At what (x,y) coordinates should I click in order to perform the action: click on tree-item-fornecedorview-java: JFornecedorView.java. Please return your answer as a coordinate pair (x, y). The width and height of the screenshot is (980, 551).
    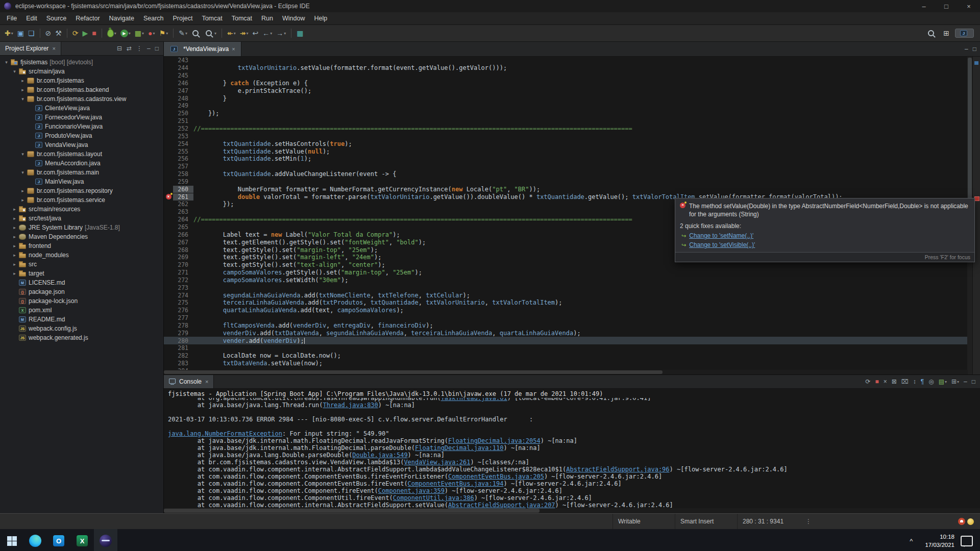
    Looking at the image, I should click on (82, 117).